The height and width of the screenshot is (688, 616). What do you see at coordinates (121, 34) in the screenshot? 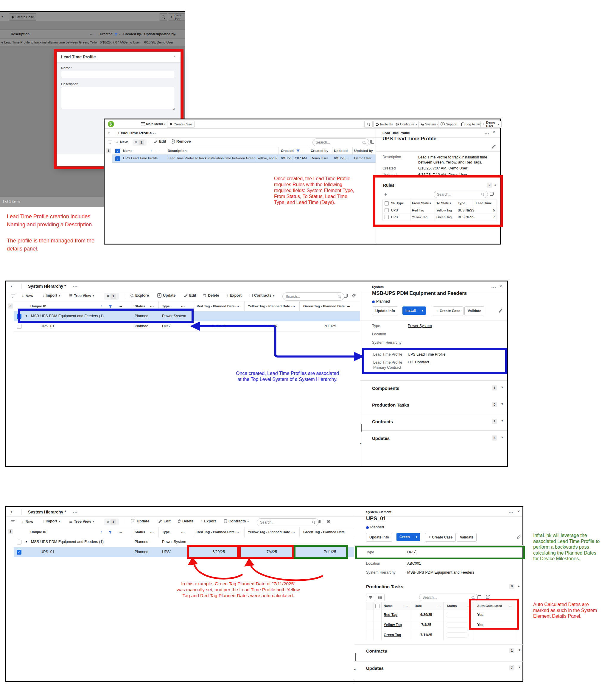
I see `col-created-menu-icon: ⋯` at bounding box center [121, 34].